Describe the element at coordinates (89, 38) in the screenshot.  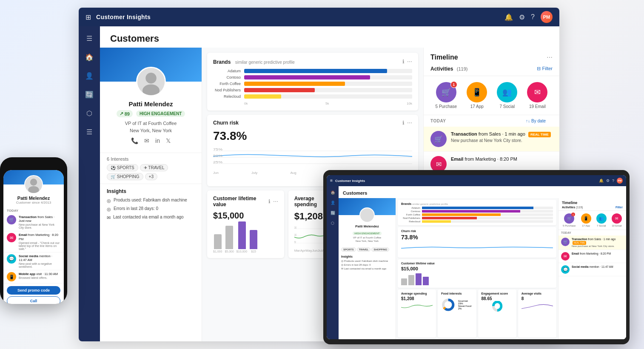
I see `sidebar-item-collapse: ☰` at that location.